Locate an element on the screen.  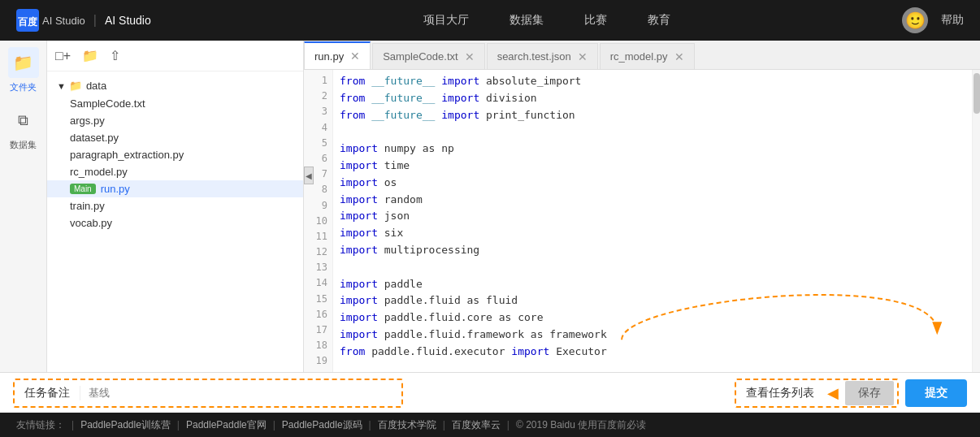
new-file-icon: □+ is located at coordinates (63, 56).